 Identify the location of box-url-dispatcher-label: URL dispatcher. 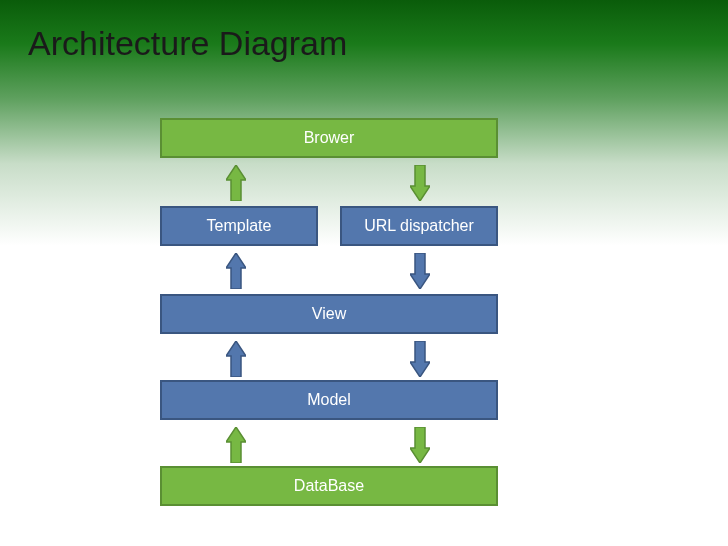
(419, 226).